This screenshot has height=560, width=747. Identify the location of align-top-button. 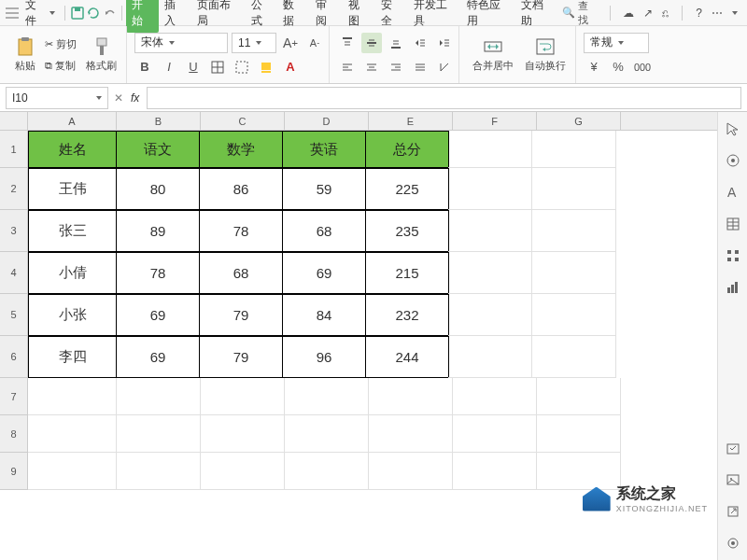
(347, 43).